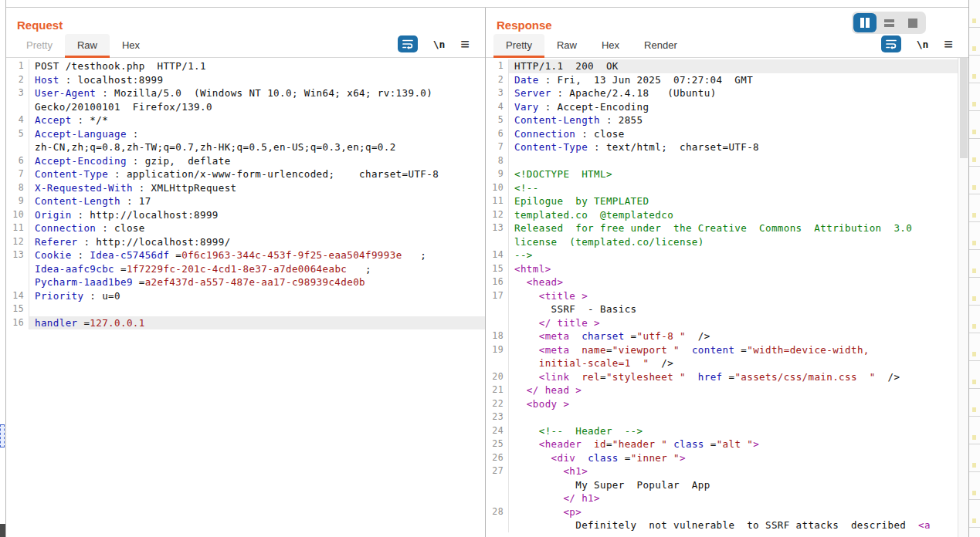 The height and width of the screenshot is (537, 980). What do you see at coordinates (497, 120) in the screenshot?
I see `line-number: 5` at bounding box center [497, 120].